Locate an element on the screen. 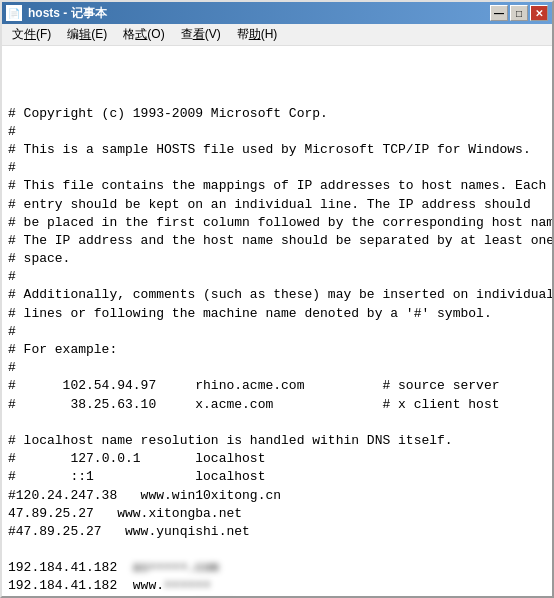  line-13: # is located at coordinates (12, 332).